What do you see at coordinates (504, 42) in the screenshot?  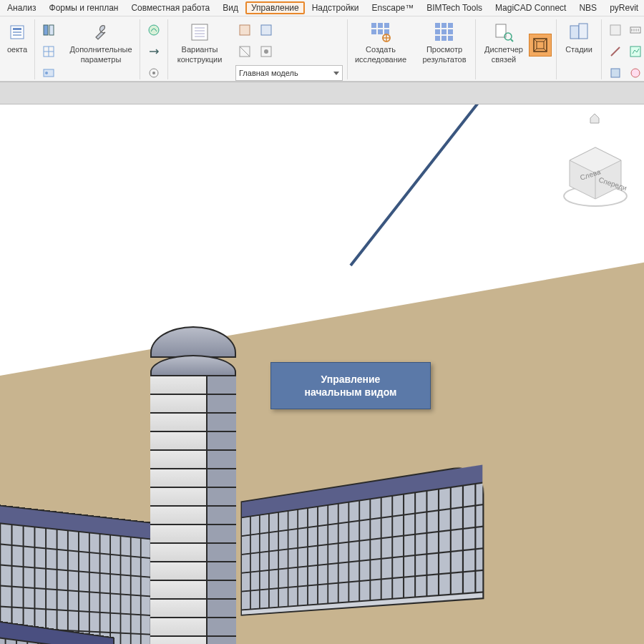 I see `link-manager-button: Диспетчер связей` at bounding box center [504, 42].